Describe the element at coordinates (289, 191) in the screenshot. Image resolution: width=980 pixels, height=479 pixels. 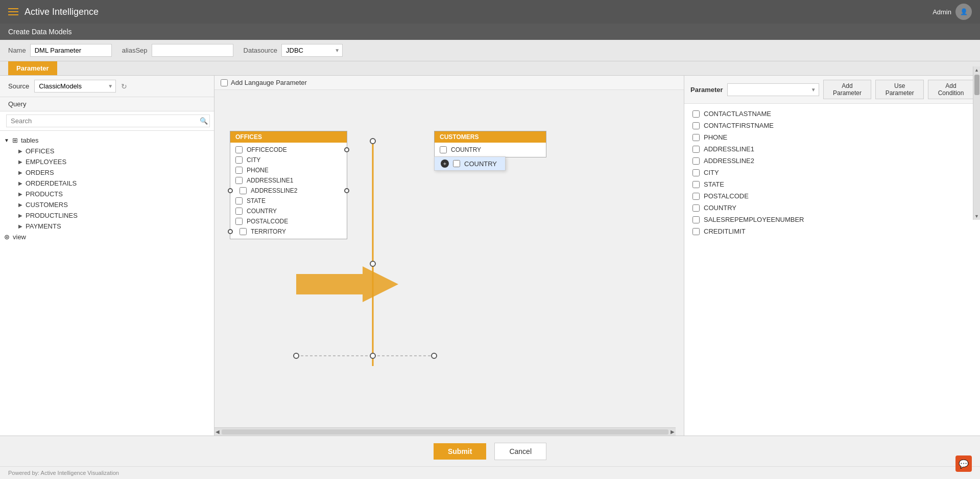
I see `table-row: ADDRESSLINE2` at that location.